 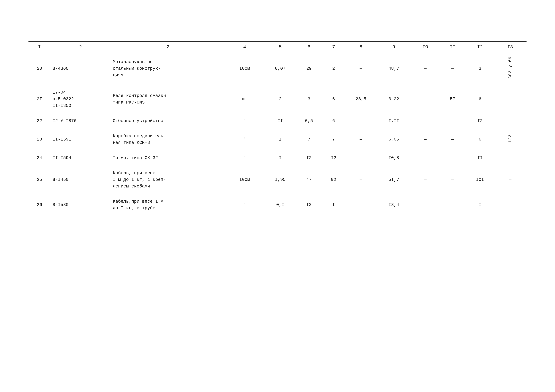 What do you see at coordinates (278, 180) in the screenshot?
I see `table-row: 258-I450Кабель, при весеI м до I кг, с к…` at bounding box center [278, 180].